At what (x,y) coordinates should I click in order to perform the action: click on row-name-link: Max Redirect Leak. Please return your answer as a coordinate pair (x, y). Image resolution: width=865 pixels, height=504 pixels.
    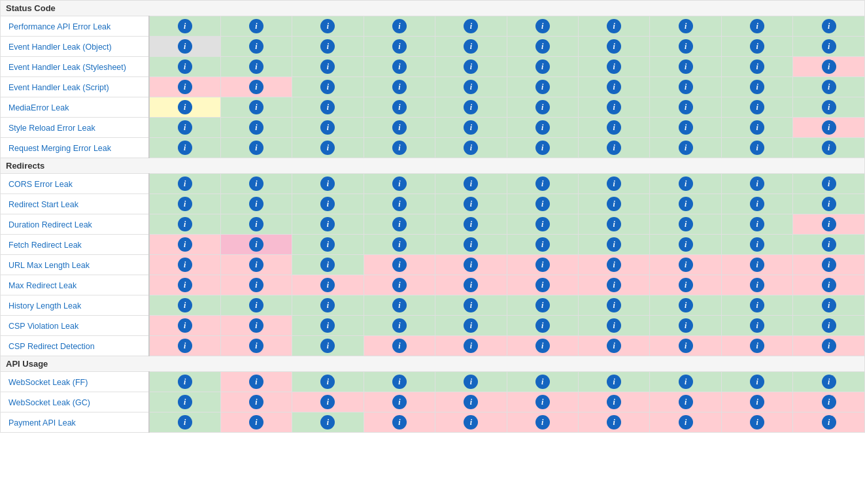
    Looking at the image, I should click on (42, 286).